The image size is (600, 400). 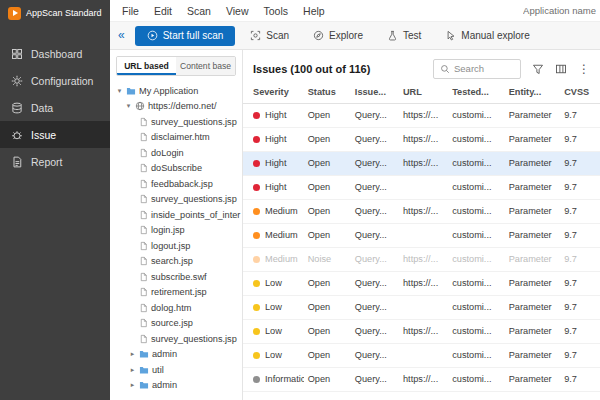 What do you see at coordinates (179, 138) in the screenshot?
I see `tree-file-item: disclaimer.htm` at bounding box center [179, 138].